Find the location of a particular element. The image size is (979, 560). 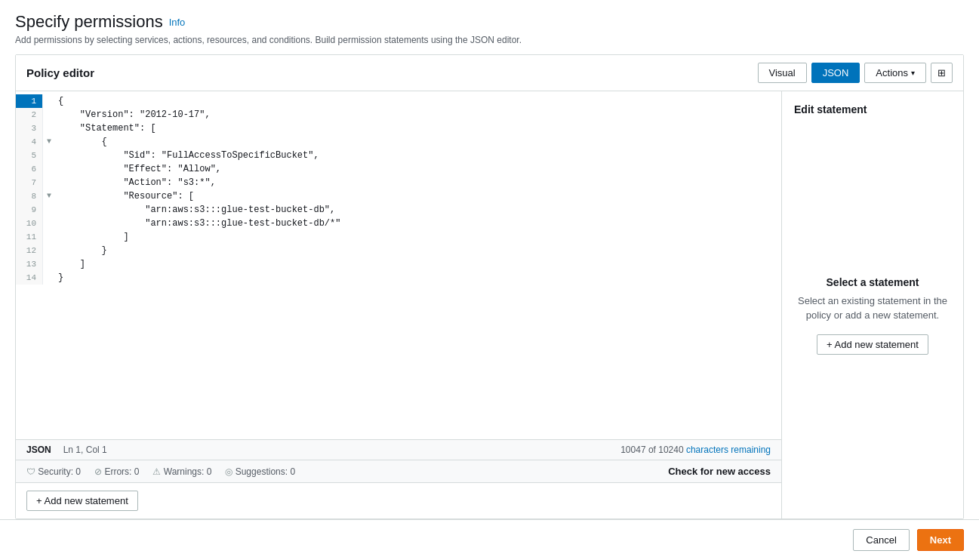

chars-remaining: 10047 of 10240 characters remaining is located at coordinates (696, 450).